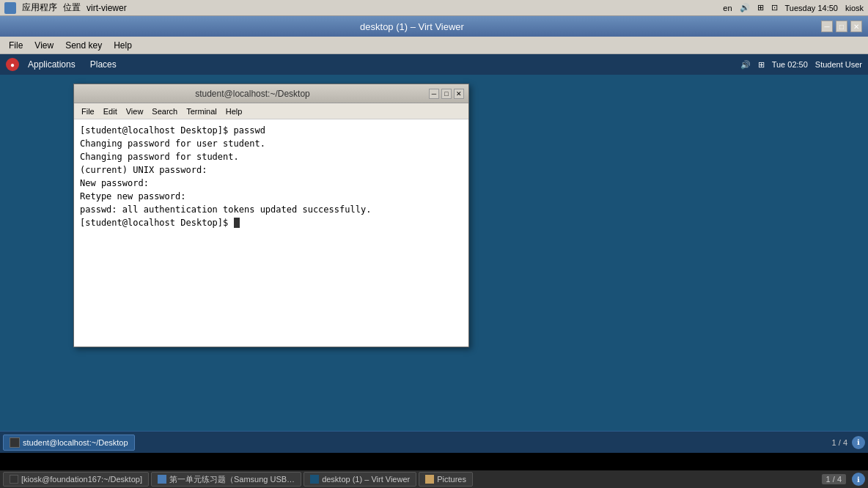 The width and height of the screenshot is (868, 488). What do you see at coordinates (107, 8) in the screenshot?
I see `host-viewer-label: virt-viewer` at bounding box center [107, 8].